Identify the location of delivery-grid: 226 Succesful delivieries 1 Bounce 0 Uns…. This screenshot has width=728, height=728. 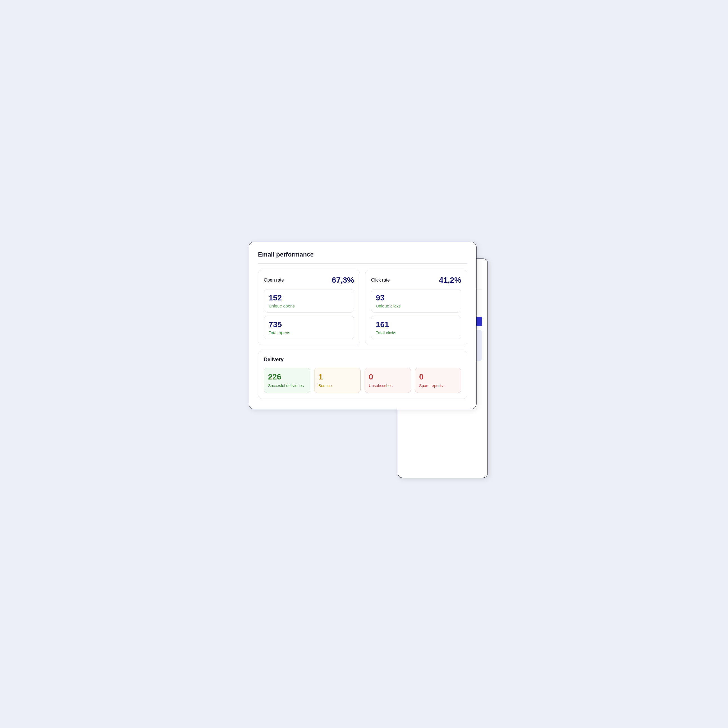
(362, 381).